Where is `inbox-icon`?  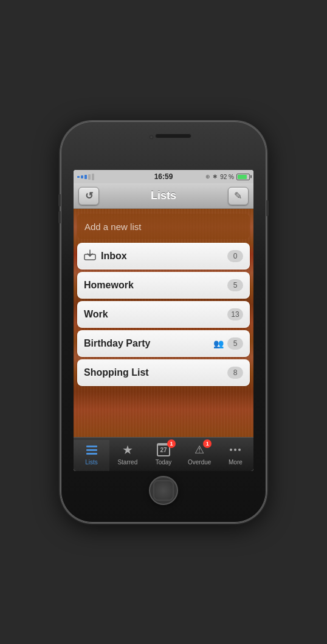
inbox-icon is located at coordinates (90, 256).